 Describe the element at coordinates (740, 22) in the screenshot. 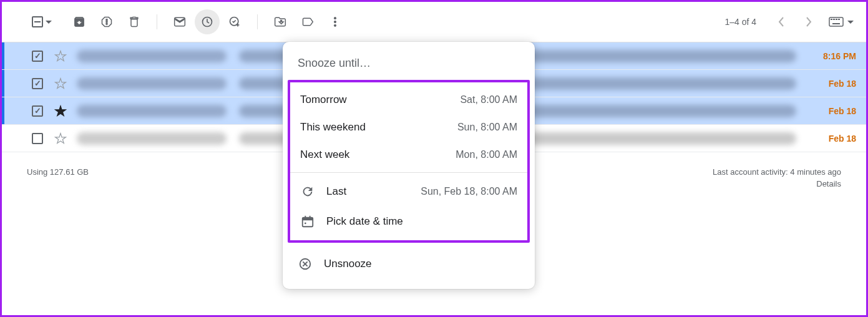

I see `pagination-label: 1–4 of 4` at that location.